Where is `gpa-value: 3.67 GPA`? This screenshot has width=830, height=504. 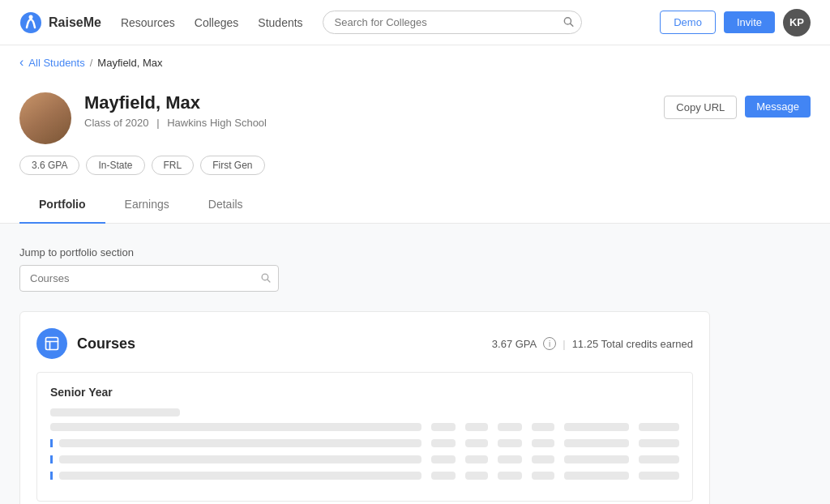 gpa-value: 3.67 GPA is located at coordinates (514, 344).